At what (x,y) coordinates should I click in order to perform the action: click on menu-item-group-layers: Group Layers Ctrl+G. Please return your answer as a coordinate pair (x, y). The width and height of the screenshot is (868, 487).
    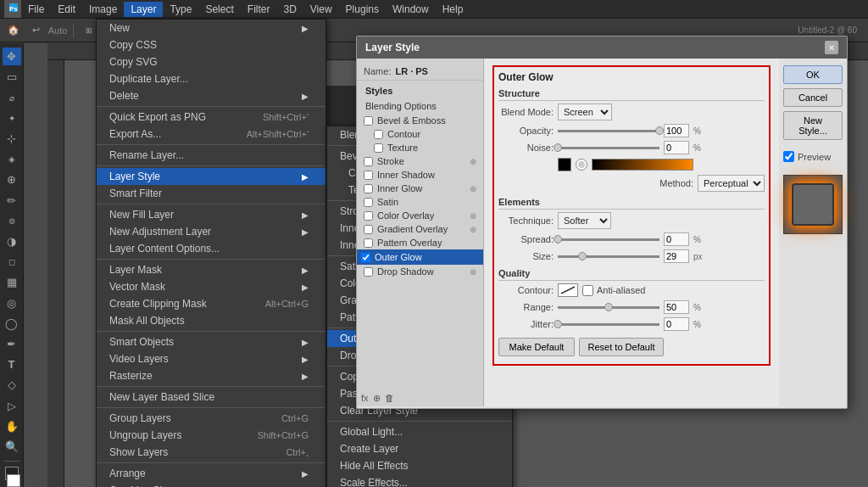
    Looking at the image, I should click on (211, 418).